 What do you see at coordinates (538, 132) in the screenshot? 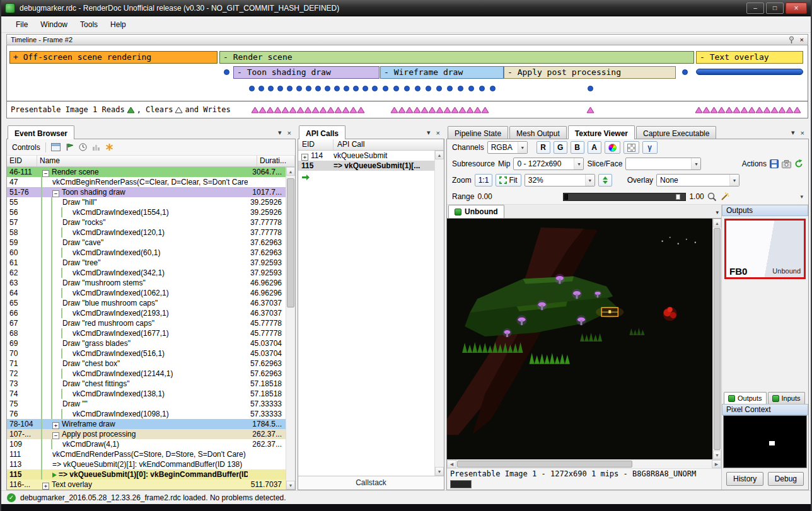
I see `tab-mesh-output: Mesh Output` at bounding box center [538, 132].